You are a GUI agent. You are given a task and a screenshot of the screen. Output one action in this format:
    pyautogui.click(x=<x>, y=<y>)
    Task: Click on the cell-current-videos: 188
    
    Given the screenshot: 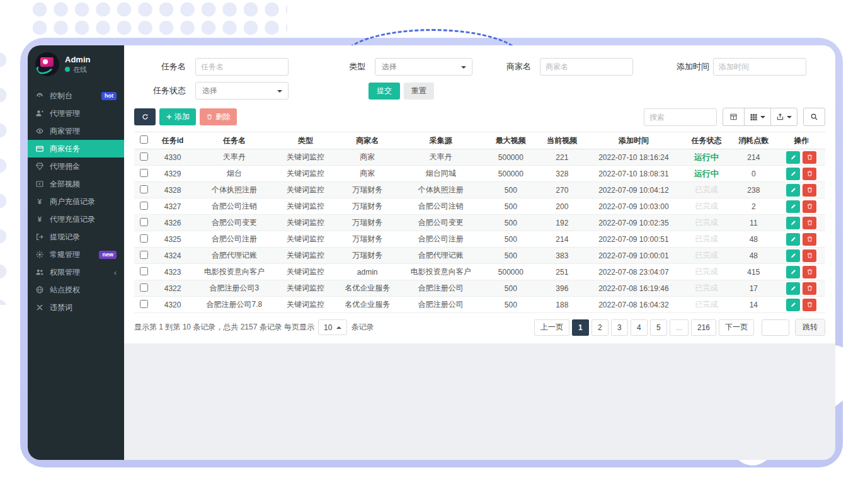 What is the action you would take?
    pyautogui.click(x=562, y=305)
    